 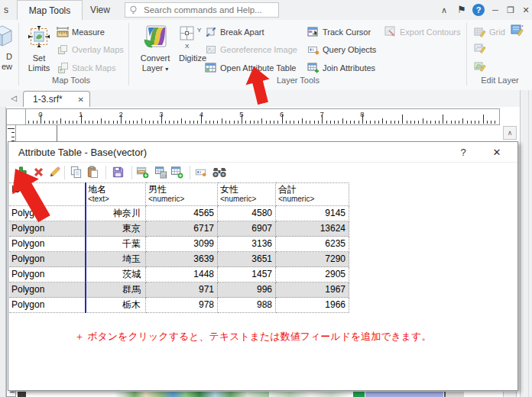 What do you see at coordinates (116, 305) in the screenshot?
I see `table-cell: 栃木` at bounding box center [116, 305].